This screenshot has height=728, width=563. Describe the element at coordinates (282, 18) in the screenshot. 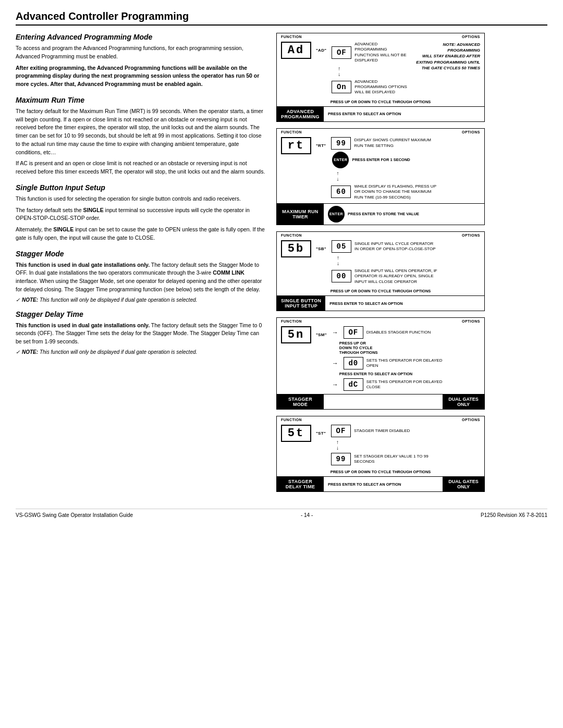

I see `page-title: Advanced Controller Programming` at that location.